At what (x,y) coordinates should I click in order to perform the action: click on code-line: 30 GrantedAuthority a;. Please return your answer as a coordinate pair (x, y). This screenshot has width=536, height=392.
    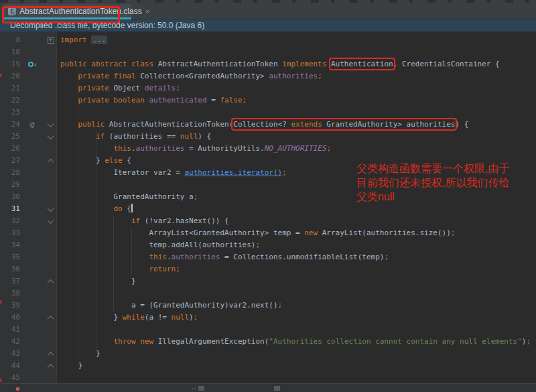
    Looking at the image, I should click on (268, 197).